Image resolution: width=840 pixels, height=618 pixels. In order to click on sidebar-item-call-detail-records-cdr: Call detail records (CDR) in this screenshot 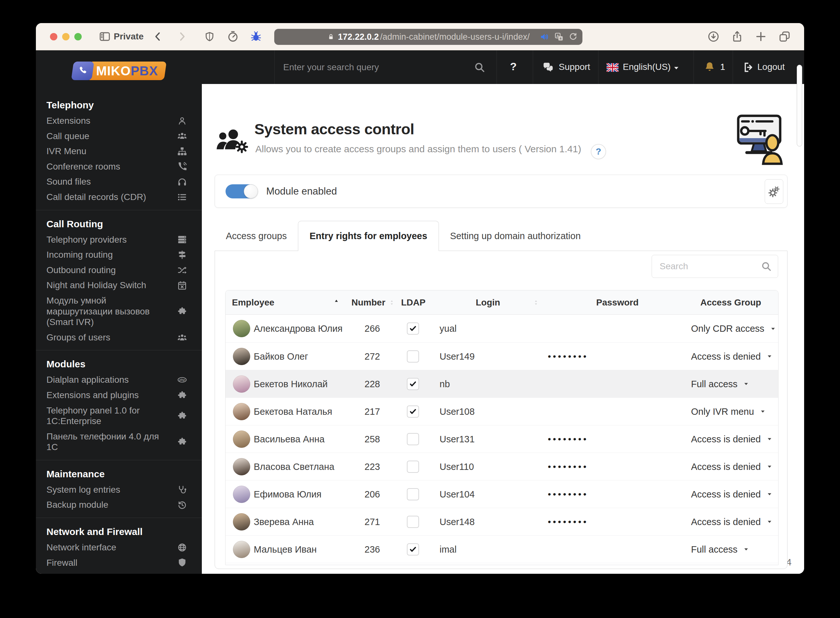, I will do `click(119, 197)`.